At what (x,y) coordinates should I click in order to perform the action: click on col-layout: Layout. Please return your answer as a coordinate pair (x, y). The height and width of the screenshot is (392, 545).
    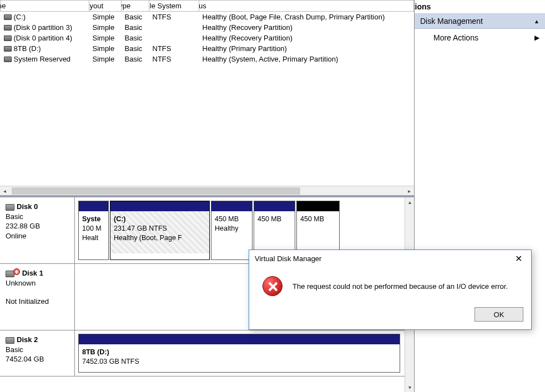
    Looking at the image, I should click on (105, 6).